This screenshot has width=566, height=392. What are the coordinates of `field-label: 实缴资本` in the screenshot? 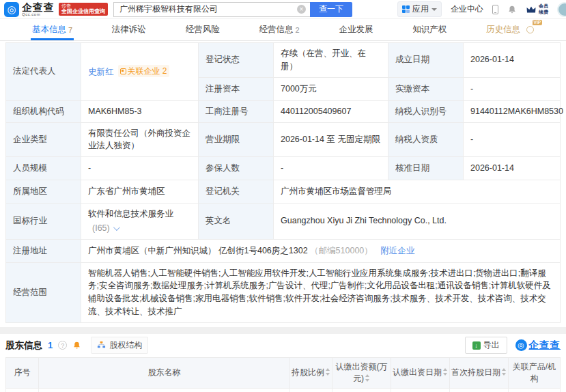 It's located at (426, 89).